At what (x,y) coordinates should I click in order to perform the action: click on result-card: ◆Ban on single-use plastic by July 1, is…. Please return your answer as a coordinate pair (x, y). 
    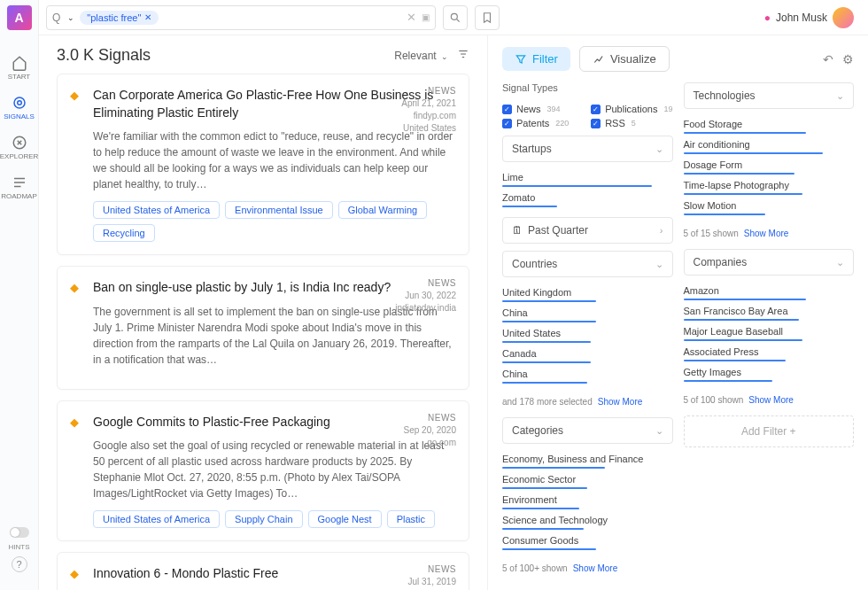
    Looking at the image, I should click on (263, 328).